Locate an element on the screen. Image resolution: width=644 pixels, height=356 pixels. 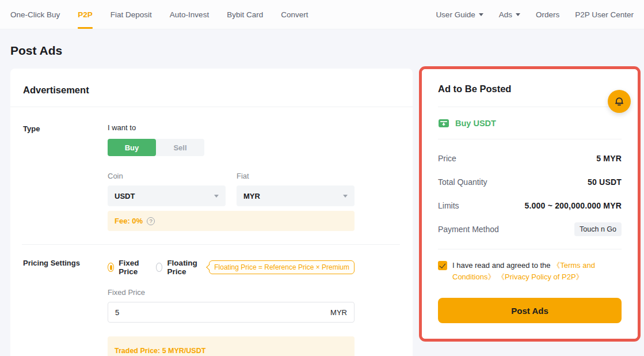
nav-label: Fiat Deposit is located at coordinates (131, 15).